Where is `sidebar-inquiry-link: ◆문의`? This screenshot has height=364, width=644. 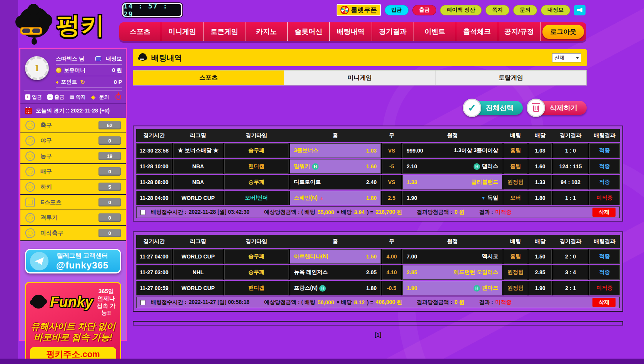
sidebar-inquiry-link: ◆문의 is located at coordinates (100, 97).